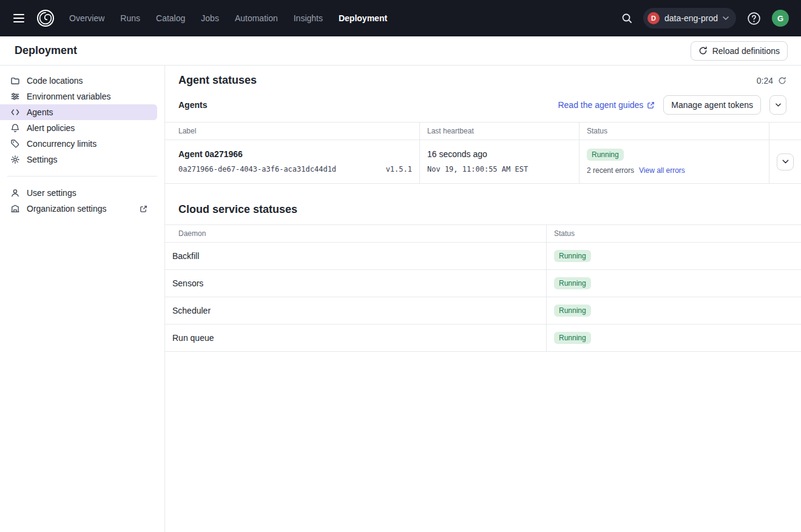 This screenshot has width=801, height=532. What do you see at coordinates (292, 131) in the screenshot?
I see `column-header-label: Label` at bounding box center [292, 131].